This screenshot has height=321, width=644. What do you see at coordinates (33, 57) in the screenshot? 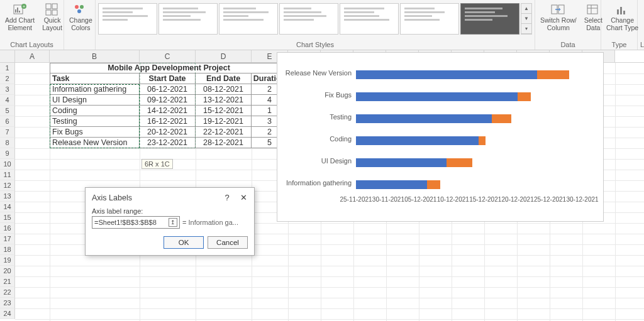
I see `column-header: A` at bounding box center [33, 57].